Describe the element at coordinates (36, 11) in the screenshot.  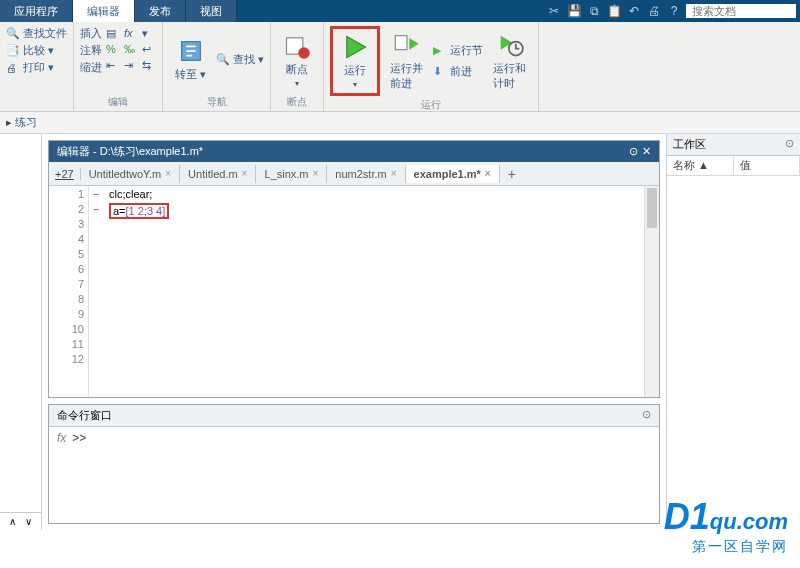
I see `tab-apps: 应用程序` at that location.